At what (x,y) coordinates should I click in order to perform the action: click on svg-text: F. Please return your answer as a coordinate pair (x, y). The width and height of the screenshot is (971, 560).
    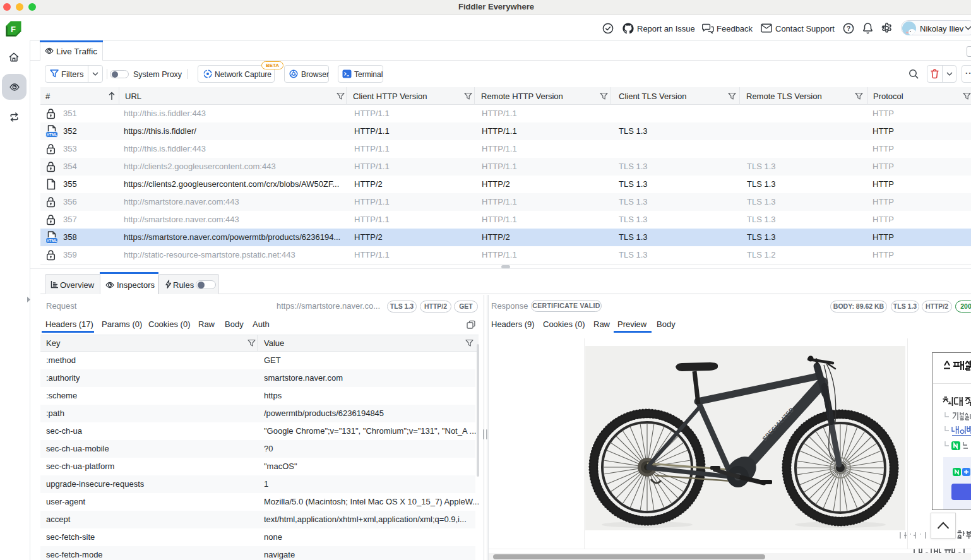
    Looking at the image, I should click on (13, 29).